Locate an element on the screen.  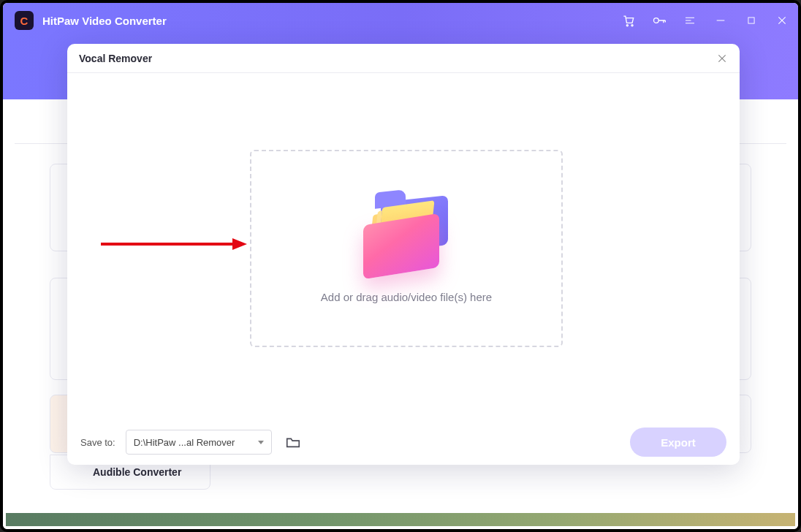
close-window-button is located at coordinates (782, 20).